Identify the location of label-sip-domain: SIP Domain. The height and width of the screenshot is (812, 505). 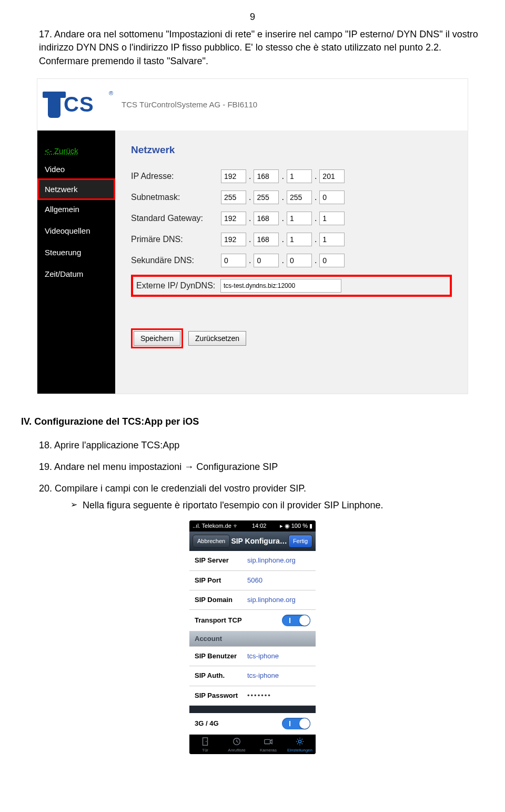
(221, 600).